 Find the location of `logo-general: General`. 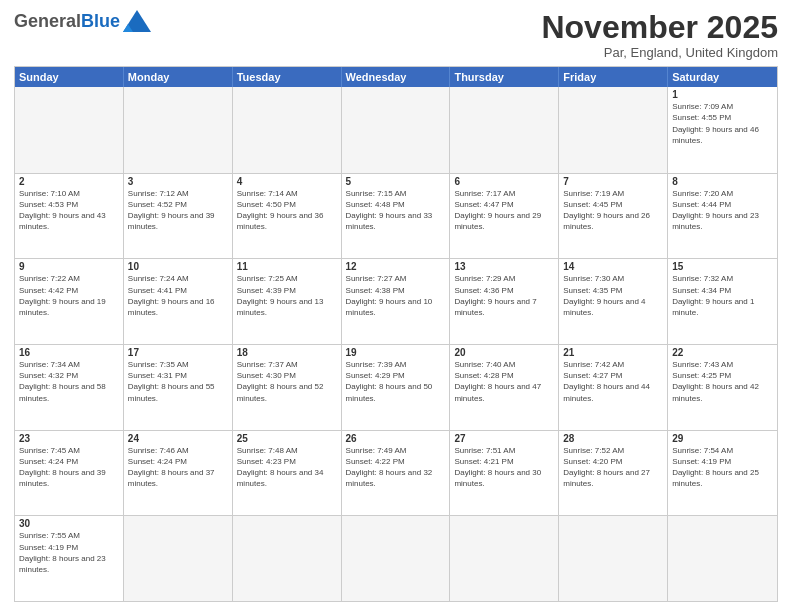

logo-general: General is located at coordinates (48, 22).